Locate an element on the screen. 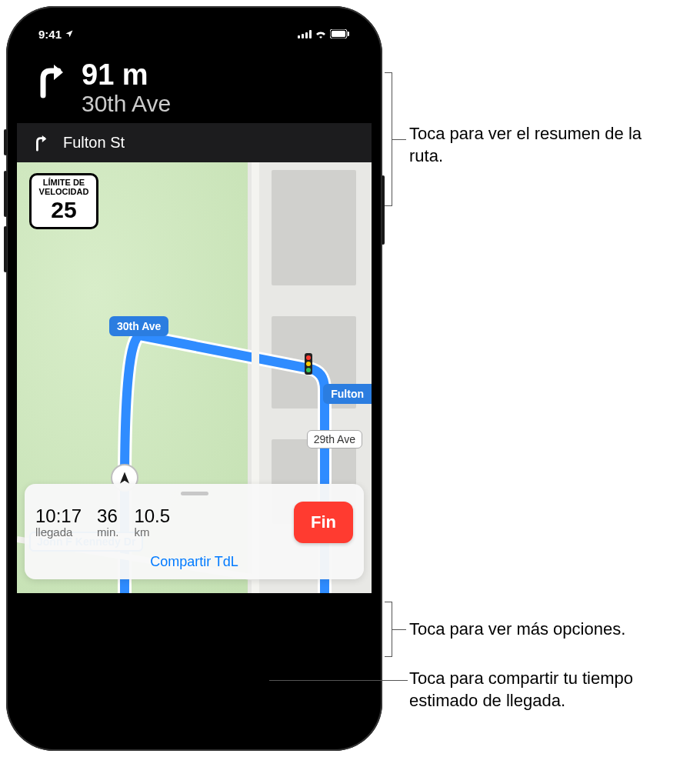  nav-street: 30th Ave is located at coordinates (126, 104).